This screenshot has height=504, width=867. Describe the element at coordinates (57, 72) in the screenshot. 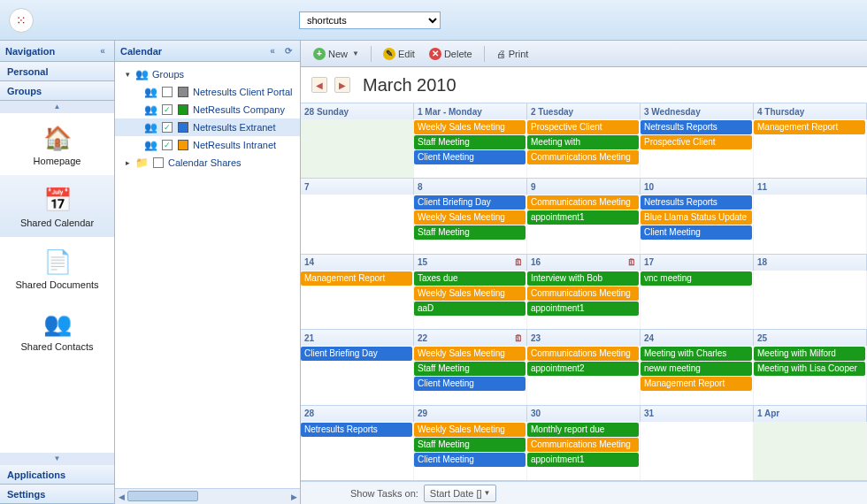

I see `accordion-personal: Personal` at that location.